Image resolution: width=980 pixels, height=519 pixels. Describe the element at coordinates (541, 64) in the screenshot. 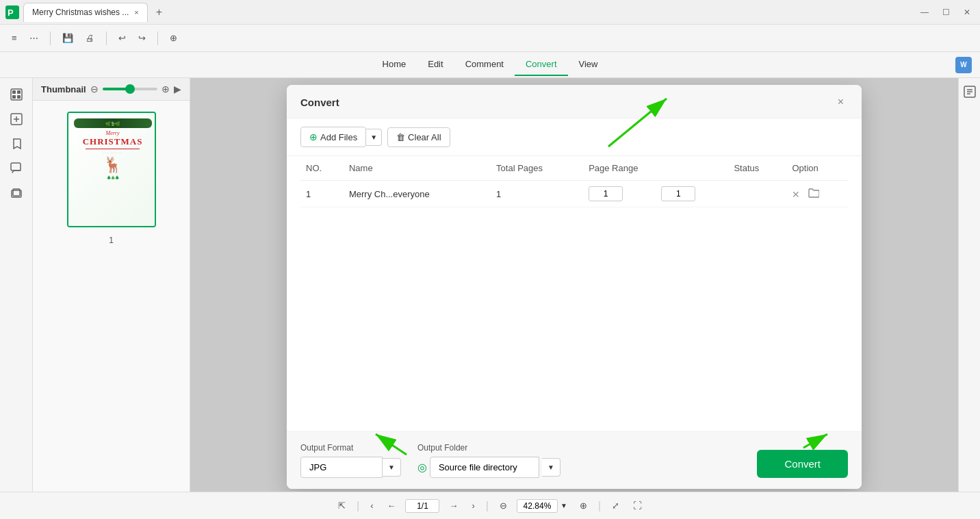

I see `menu-convert: Convert` at that location.